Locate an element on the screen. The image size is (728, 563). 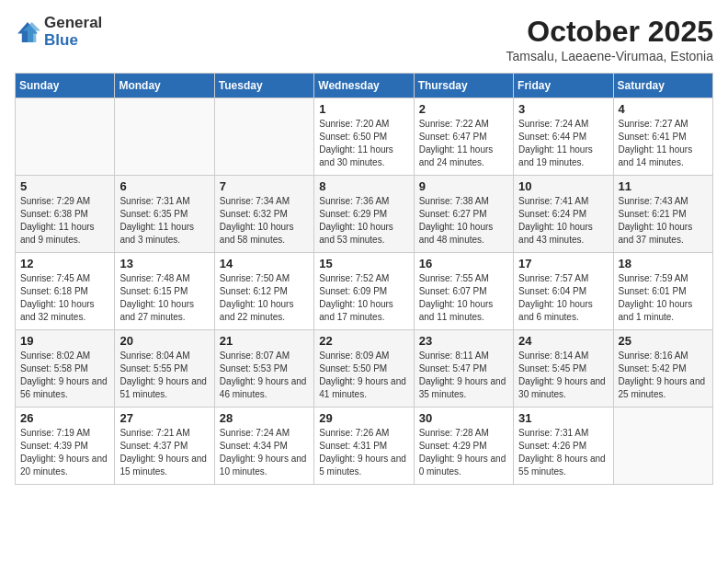
day-info: Sunrise: 7:41 AM Sunset: 6:24 PM Dayligh… is located at coordinates (563, 221).